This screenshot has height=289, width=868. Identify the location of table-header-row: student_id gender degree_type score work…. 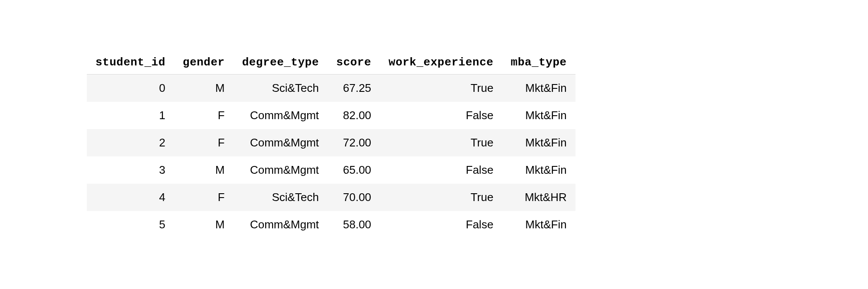
(331, 62).